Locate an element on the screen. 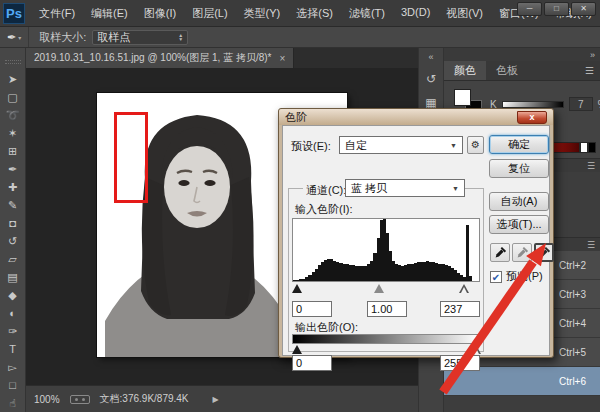  palette-grip is located at coordinates (13, 62).